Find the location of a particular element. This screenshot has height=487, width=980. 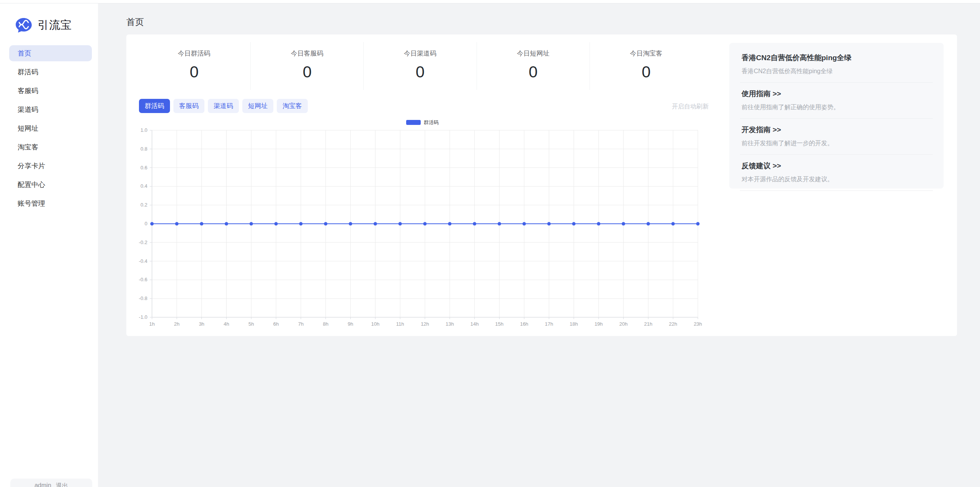

x-tick-label: 21h is located at coordinates (648, 324).